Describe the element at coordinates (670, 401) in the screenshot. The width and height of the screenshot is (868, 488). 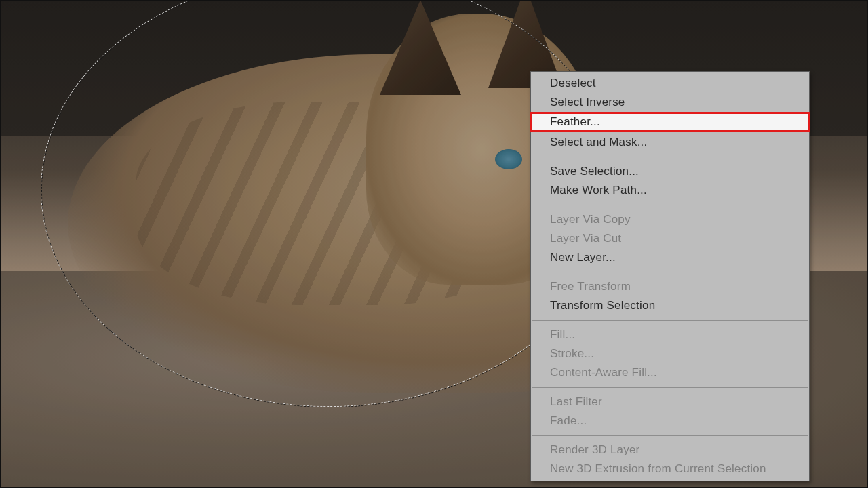
I see `menu-item-last-filter: Last Filter` at that location.